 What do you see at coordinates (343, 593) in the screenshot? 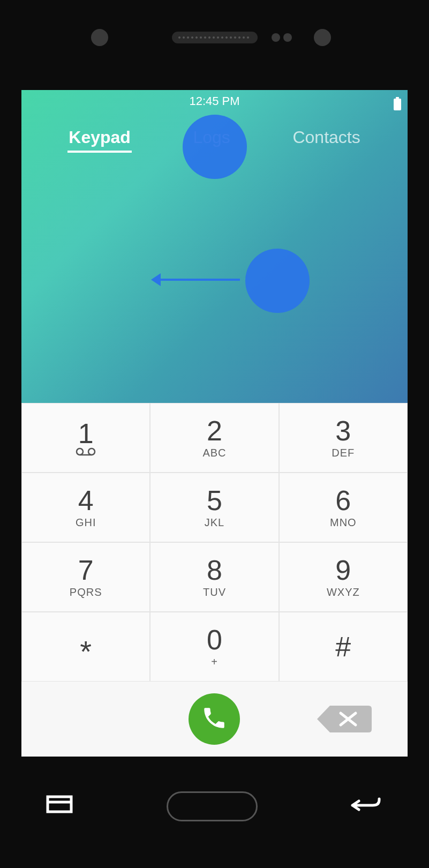
I see `key-letters: WXYZ` at bounding box center [343, 593].